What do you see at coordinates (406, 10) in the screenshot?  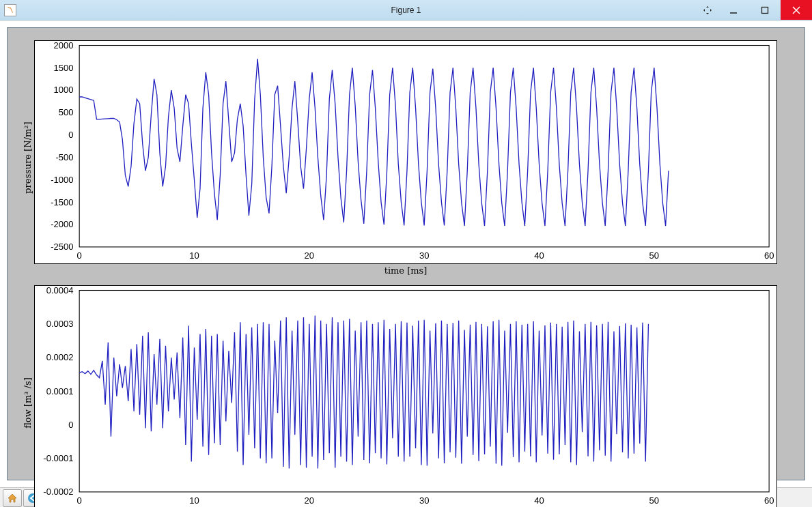 I see `window-title: Figure 1` at bounding box center [406, 10].